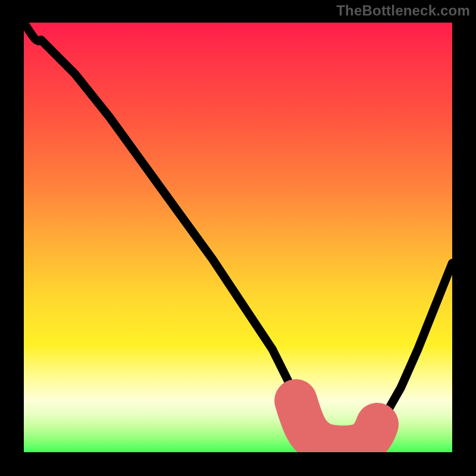 The height and width of the screenshot is (476, 476). What do you see at coordinates (403, 11) in the screenshot?
I see `watermark-text: TheBottleneck.com` at bounding box center [403, 11].